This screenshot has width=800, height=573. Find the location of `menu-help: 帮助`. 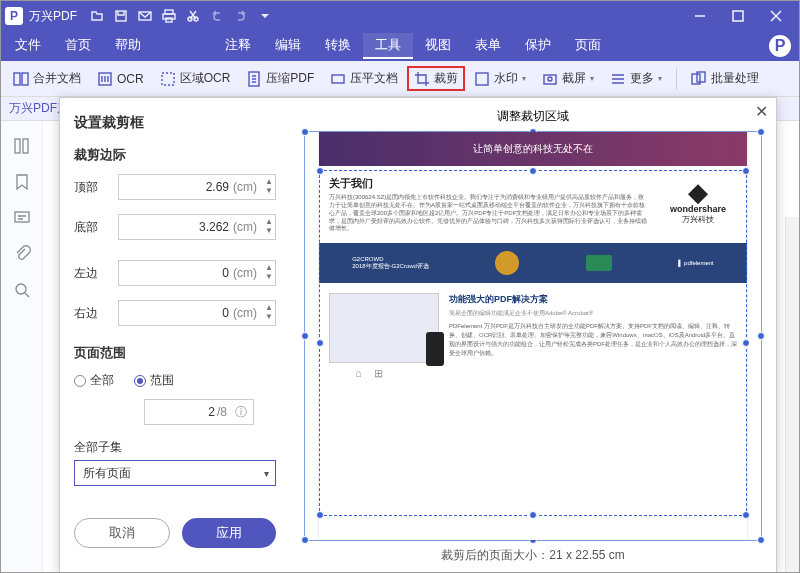

menu-help: 帮助 is located at coordinates (128, 46).